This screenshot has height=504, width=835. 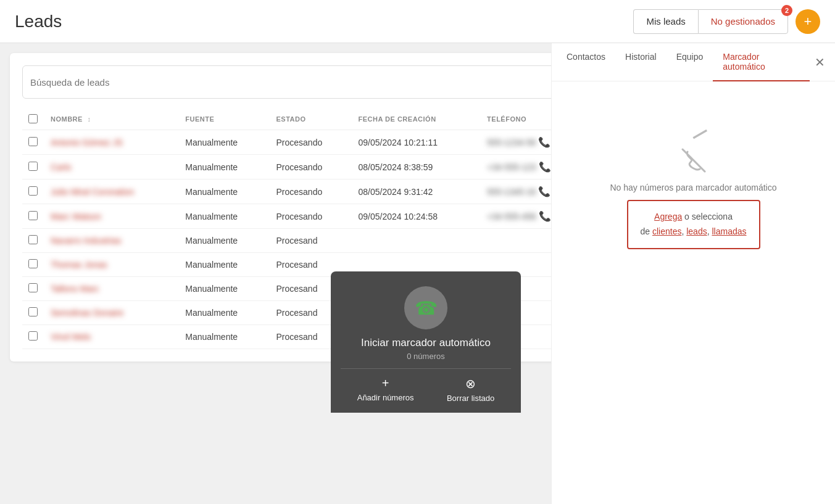 What do you see at coordinates (112, 192) in the screenshot?
I see `row-nombre: Julio Miral Coronation` at bounding box center [112, 192].